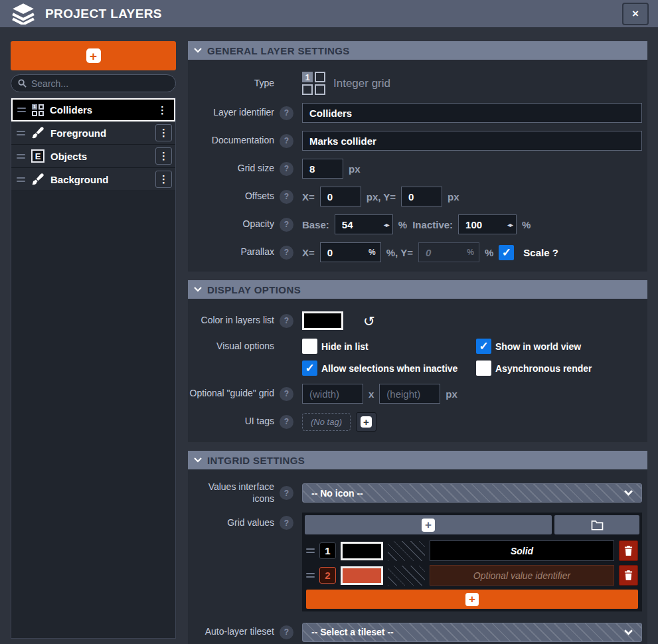 This screenshot has width=658, height=644. What do you see at coordinates (418, 84) in the screenshot?
I see `type-row: Type 1 Integer grid` at bounding box center [418, 84].